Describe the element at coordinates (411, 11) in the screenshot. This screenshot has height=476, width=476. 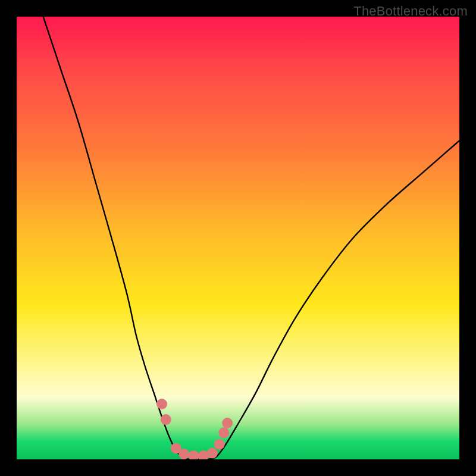
I see `watermark-text: TheBottleneck.com` at that location.